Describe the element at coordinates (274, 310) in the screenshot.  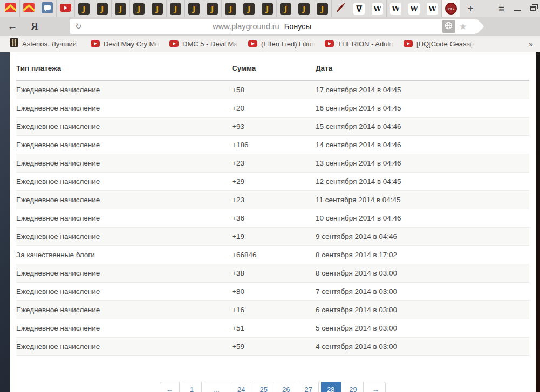
I see `amount-cell: +16` at that location.